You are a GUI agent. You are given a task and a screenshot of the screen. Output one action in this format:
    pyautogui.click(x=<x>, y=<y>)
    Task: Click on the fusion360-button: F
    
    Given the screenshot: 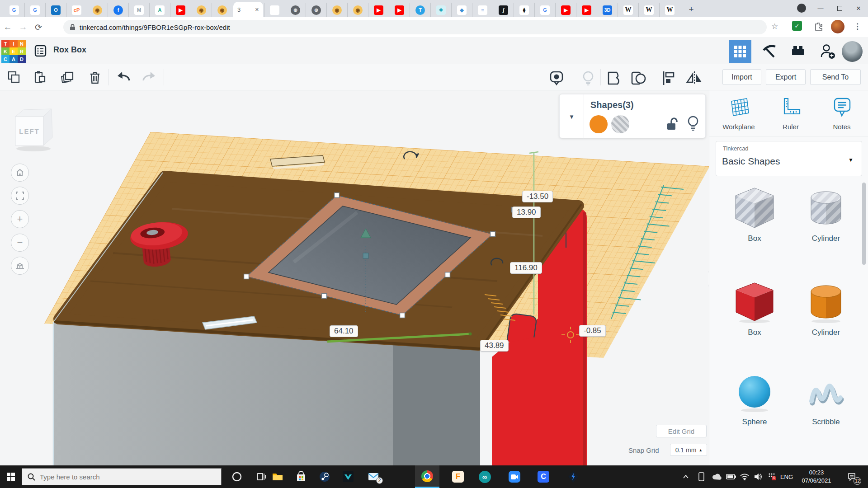 What is the action you would take?
    pyautogui.click(x=458, y=477)
    